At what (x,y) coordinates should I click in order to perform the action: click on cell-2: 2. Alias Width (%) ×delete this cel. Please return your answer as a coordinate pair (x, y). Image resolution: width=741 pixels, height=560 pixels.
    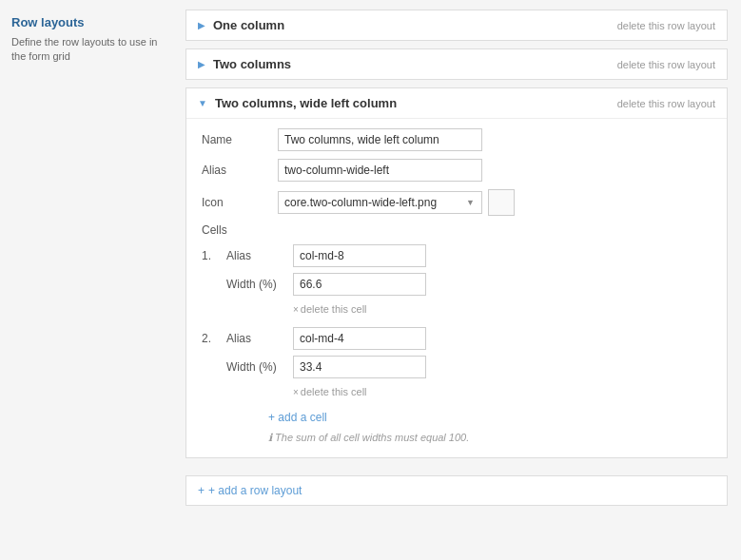
    Looking at the image, I should click on (457, 367).